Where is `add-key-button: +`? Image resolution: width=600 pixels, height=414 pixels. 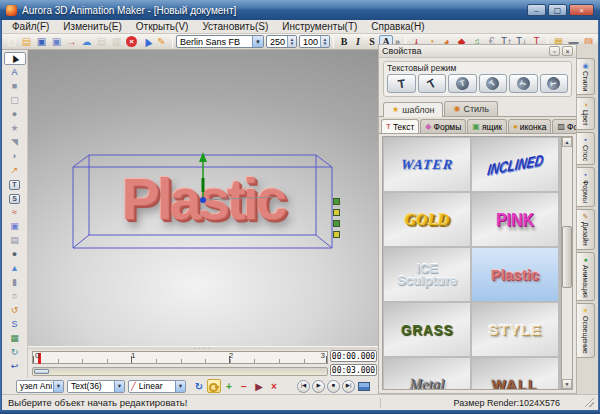 add-key-button: + is located at coordinates (229, 386).